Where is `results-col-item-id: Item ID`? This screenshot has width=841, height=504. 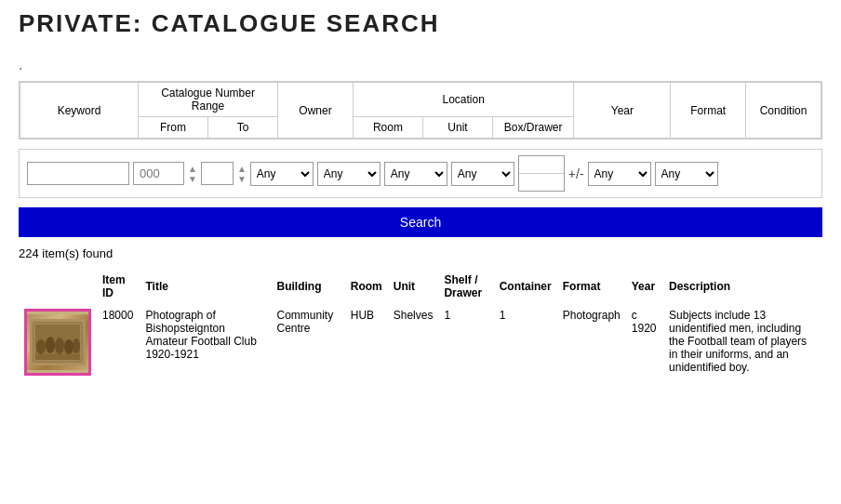
results-col-item-id: Item ID is located at coordinates (118, 286).